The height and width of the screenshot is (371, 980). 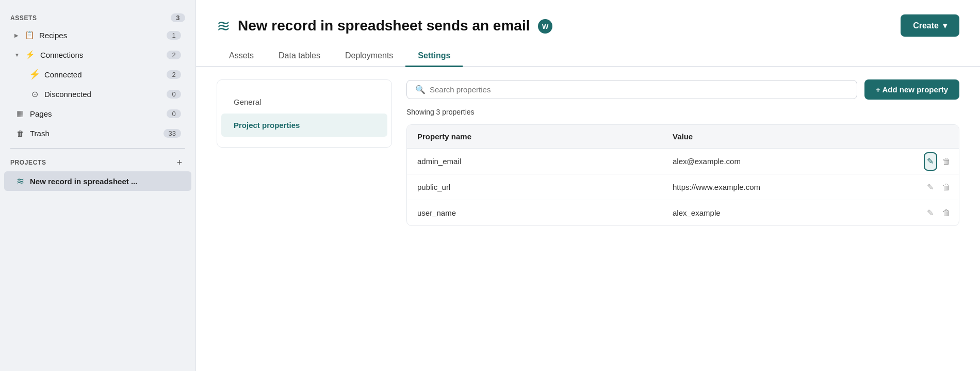 I want to click on delete-property-1-button: 🗑, so click(x=946, y=187).